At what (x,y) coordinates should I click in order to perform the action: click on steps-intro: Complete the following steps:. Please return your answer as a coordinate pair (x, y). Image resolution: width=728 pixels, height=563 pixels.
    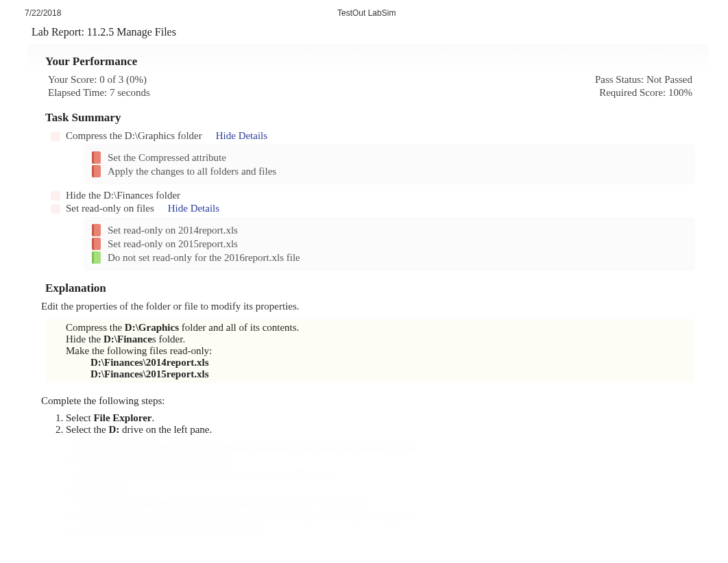
    Looking at the image, I should click on (368, 401).